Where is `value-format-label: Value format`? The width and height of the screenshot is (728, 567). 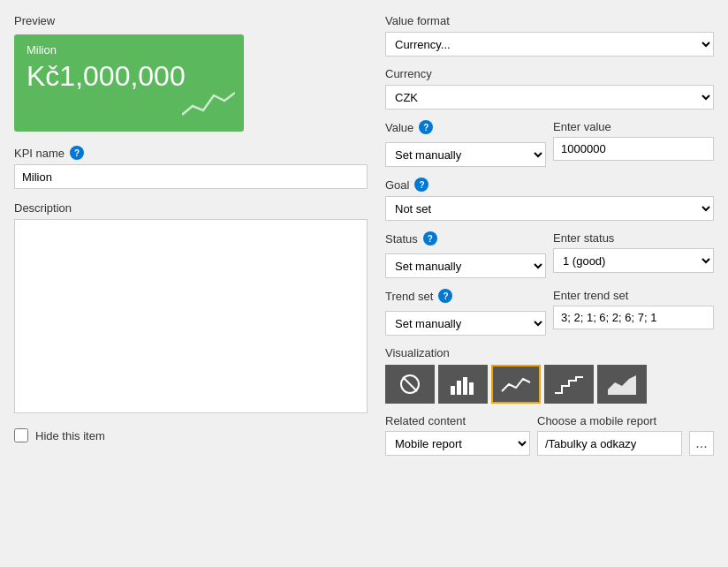
value-format-label: Value format is located at coordinates (417, 21).